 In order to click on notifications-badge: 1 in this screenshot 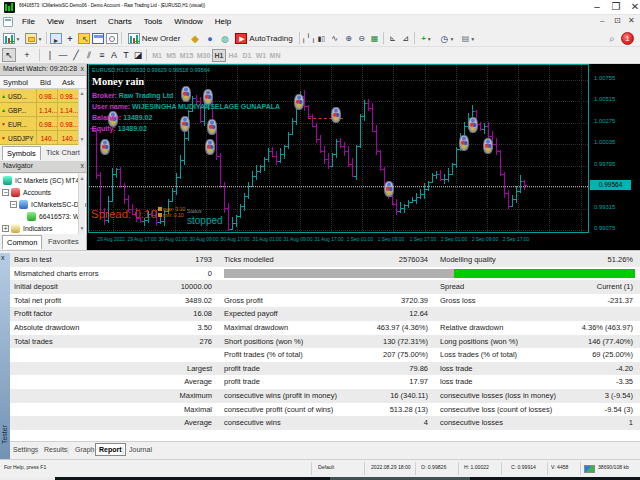, I will do `click(628, 38)`.